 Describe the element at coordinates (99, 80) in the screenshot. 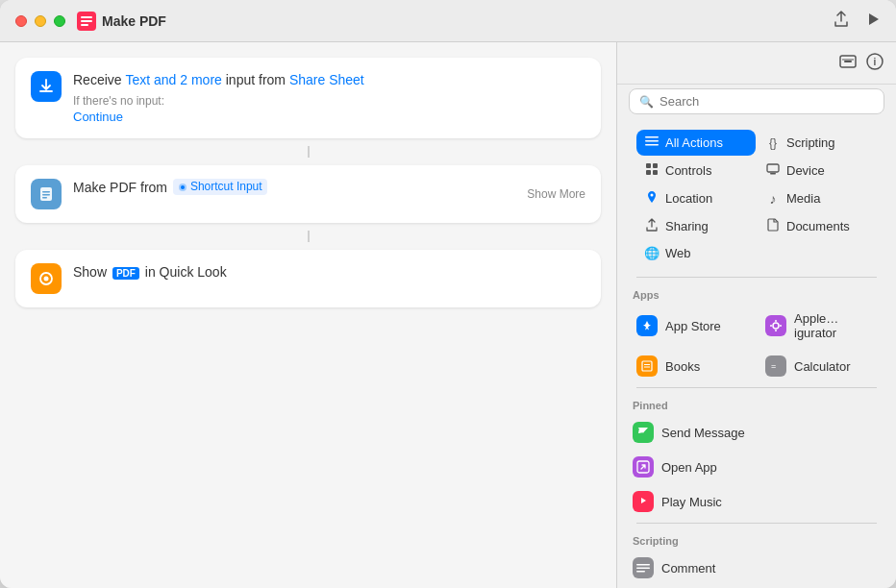

I see `receive-label: Receive` at that location.